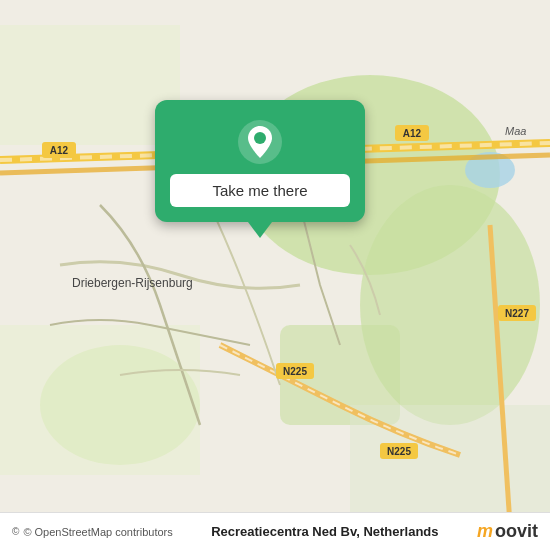  Describe the element at coordinates (508, 532) in the screenshot. I see `moovit-logo: m oovit` at that location.